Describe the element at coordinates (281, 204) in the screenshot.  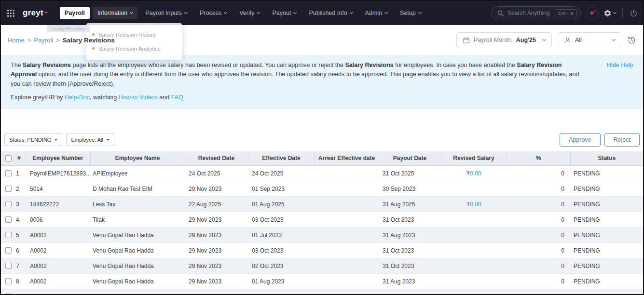
I see `cell-date: 01 Aug 2025` at that location.